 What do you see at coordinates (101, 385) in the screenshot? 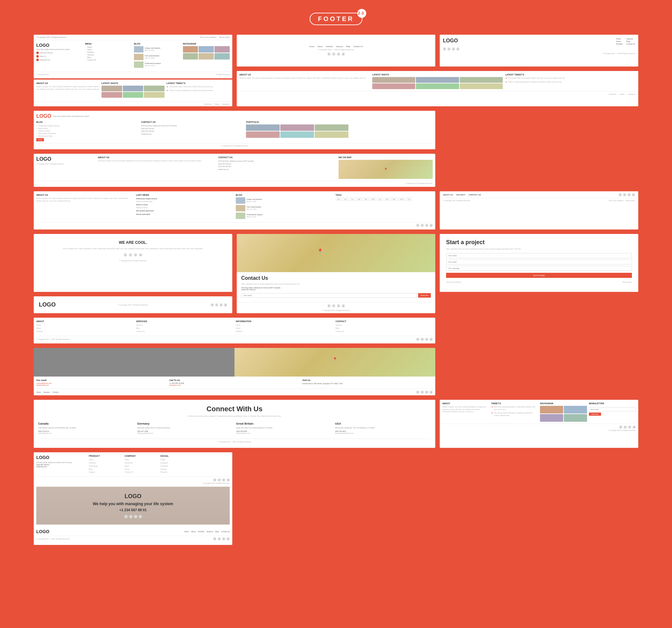
I see `card14-email2: info@email.com` at bounding box center [101, 385].